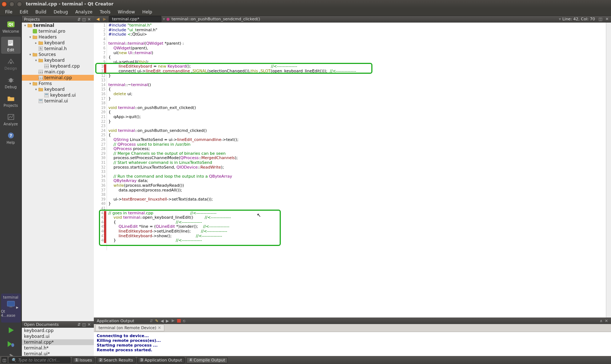 Image resolution: width=611 pixels, height=364 pixels. Describe the element at coordinates (11, 24) in the screenshot. I see `qt-logo-icon: Qt` at that location.